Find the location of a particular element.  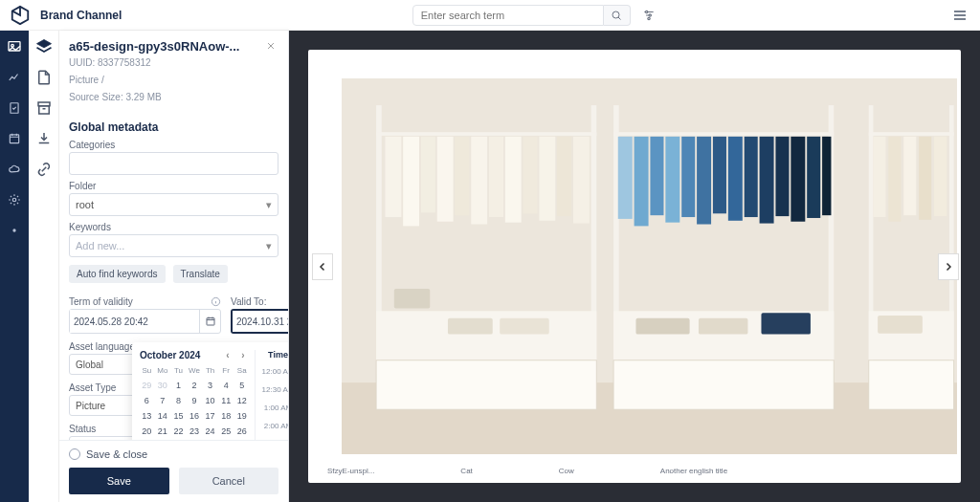

next-asset-button is located at coordinates (948, 267).